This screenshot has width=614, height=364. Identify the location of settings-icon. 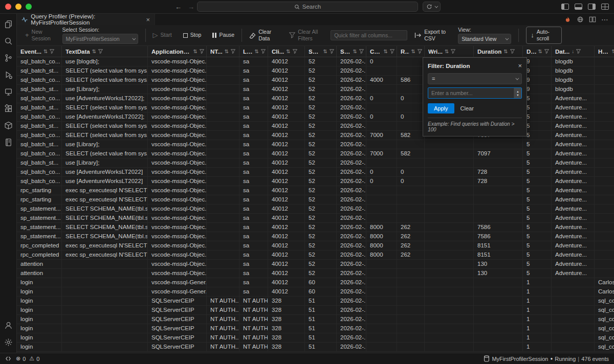
(8, 343).